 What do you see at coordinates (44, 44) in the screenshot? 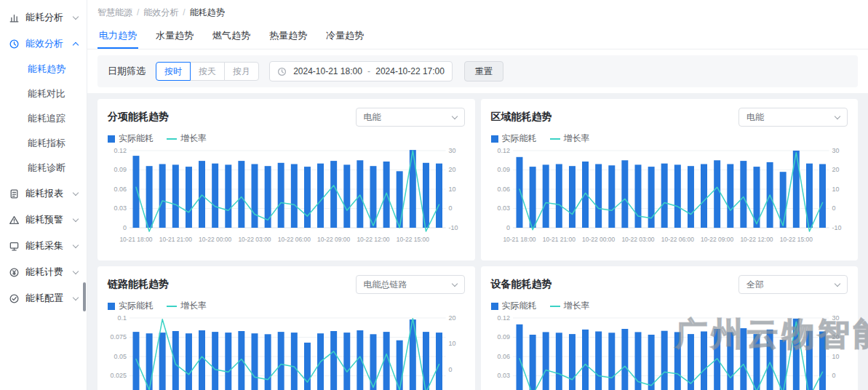
I see `sidebar-item-energy-efficiency-analysis: 能效分析` at bounding box center [44, 44].